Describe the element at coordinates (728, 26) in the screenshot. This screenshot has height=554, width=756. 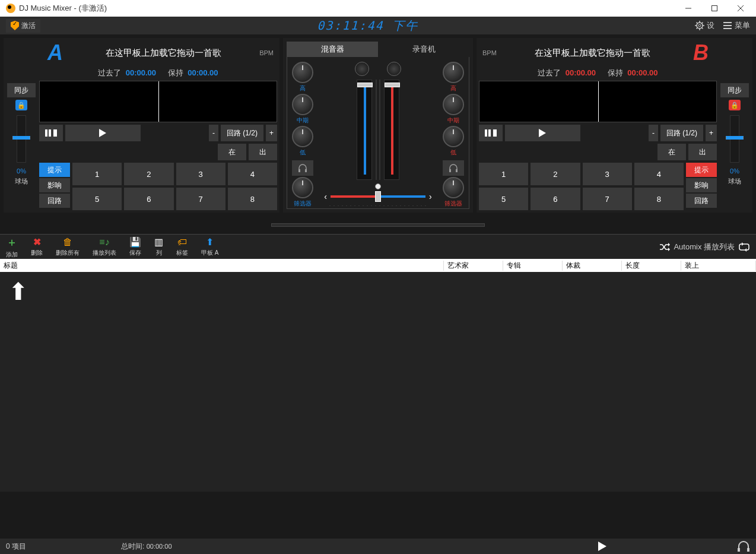
I see `hamburger-icon` at that location.